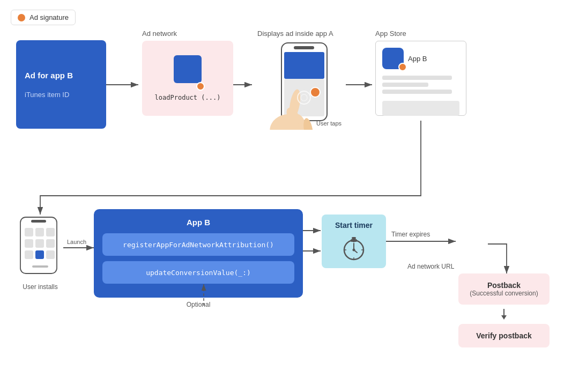 This screenshot has width=579, height=392. I want to click on install-phone-svg, so click(40, 247).